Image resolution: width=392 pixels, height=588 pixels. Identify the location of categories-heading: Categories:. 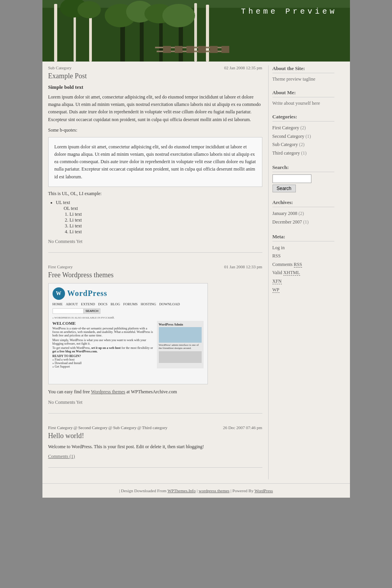
(304, 118).